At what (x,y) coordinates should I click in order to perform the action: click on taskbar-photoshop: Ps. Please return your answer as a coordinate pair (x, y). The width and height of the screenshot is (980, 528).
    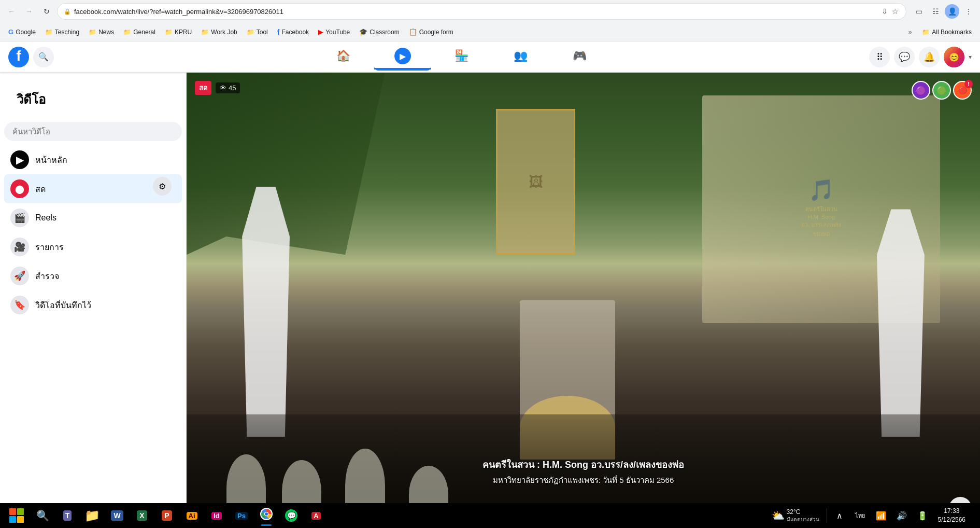
    Looking at the image, I should click on (242, 516).